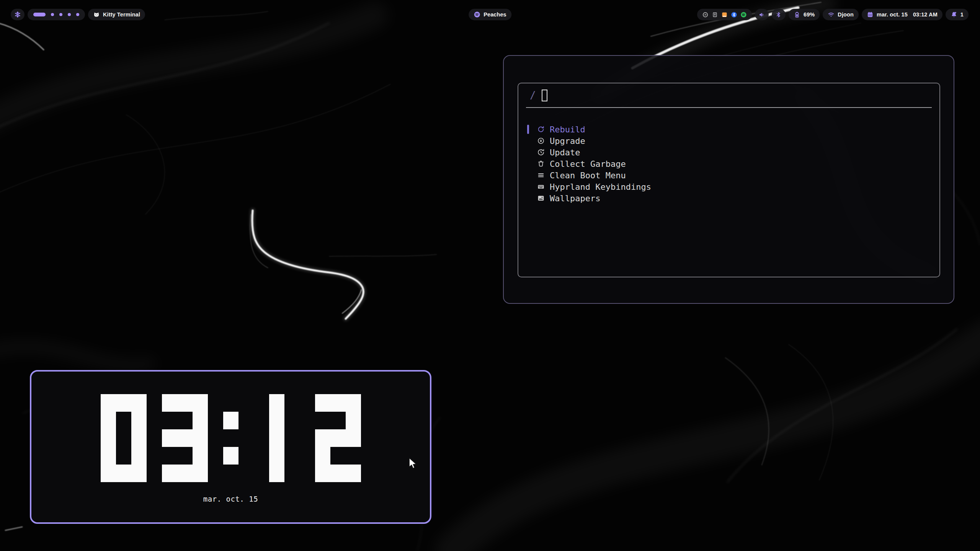 Image resolution: width=980 pixels, height=551 pixels. What do you see at coordinates (962, 15) in the screenshot?
I see `notification-count: 1` at bounding box center [962, 15].